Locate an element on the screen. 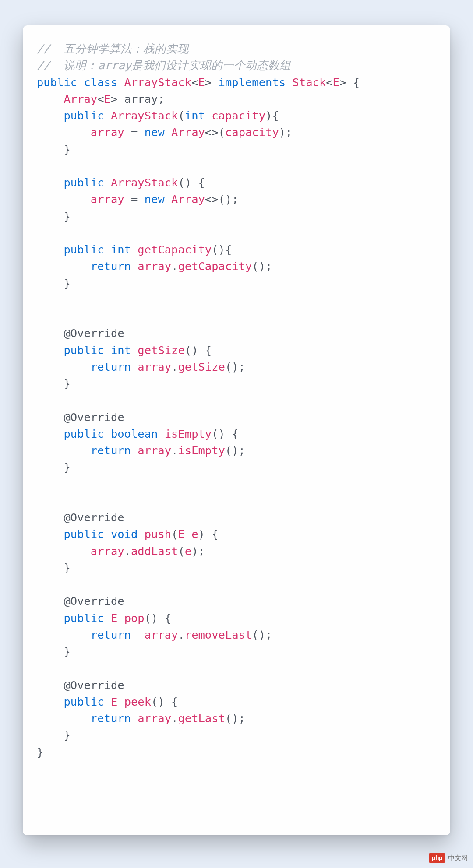 The width and height of the screenshot is (473, 868). class-name: ArrayStack is located at coordinates (158, 82).